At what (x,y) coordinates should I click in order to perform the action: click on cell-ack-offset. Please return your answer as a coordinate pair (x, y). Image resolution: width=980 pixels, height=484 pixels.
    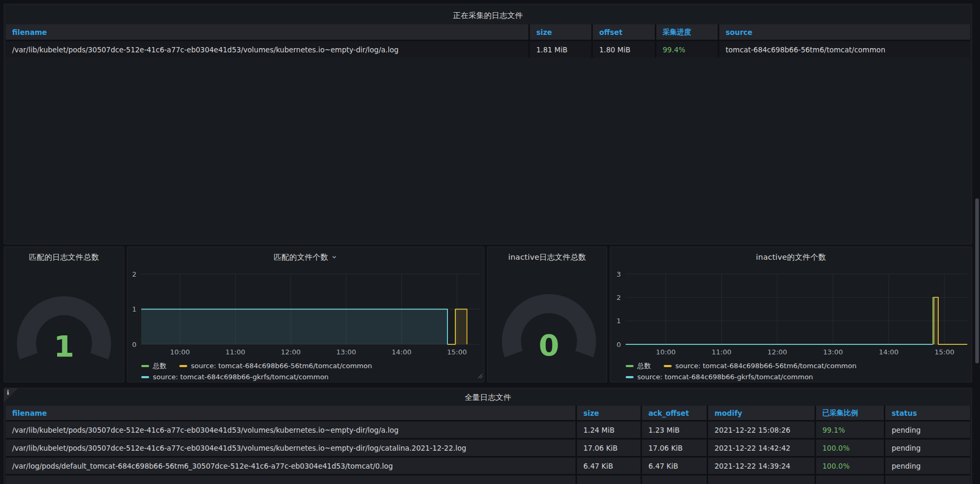
    Looking at the image, I should click on (674, 480).